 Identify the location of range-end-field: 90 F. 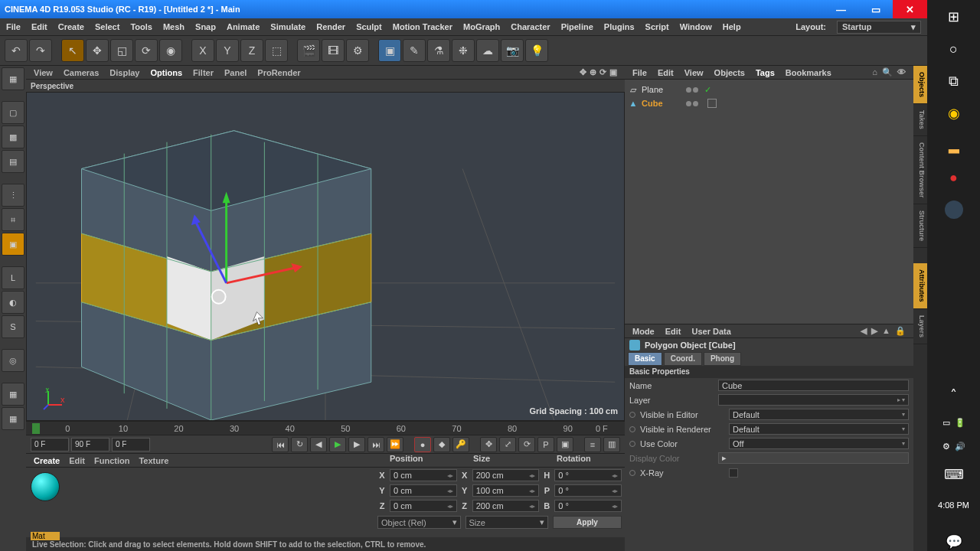
(90, 445).